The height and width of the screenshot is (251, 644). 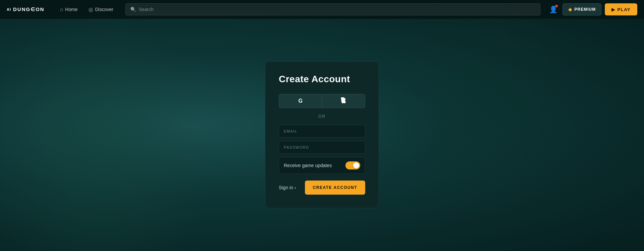 I want to click on logo-ai-text: AI, so click(x=9, y=9).